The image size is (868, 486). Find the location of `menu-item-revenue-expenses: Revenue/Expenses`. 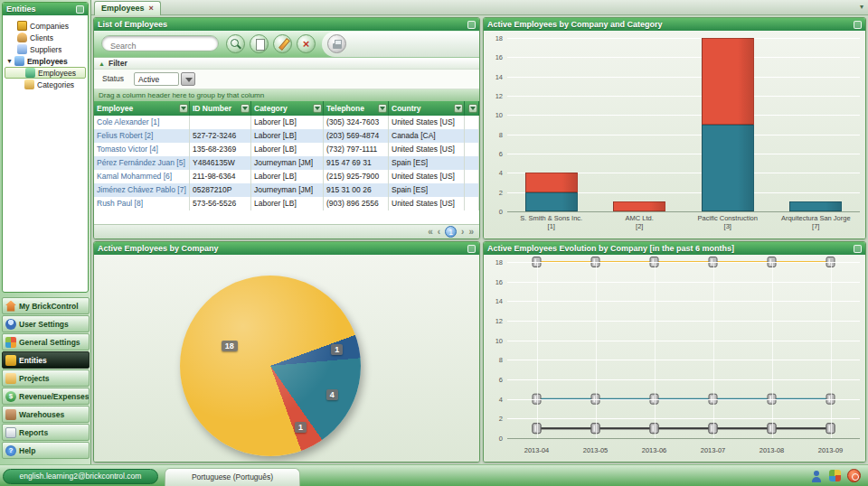

menu-item-revenue-expenses: Revenue/Expenses is located at coordinates (45, 396).